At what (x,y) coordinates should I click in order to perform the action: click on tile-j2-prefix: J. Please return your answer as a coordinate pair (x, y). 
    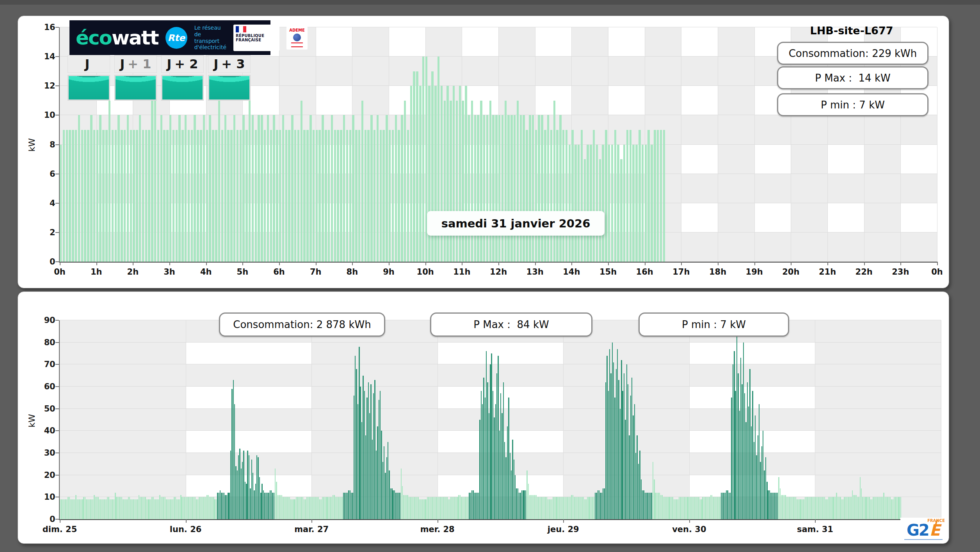
    Looking at the image, I should click on (169, 64).